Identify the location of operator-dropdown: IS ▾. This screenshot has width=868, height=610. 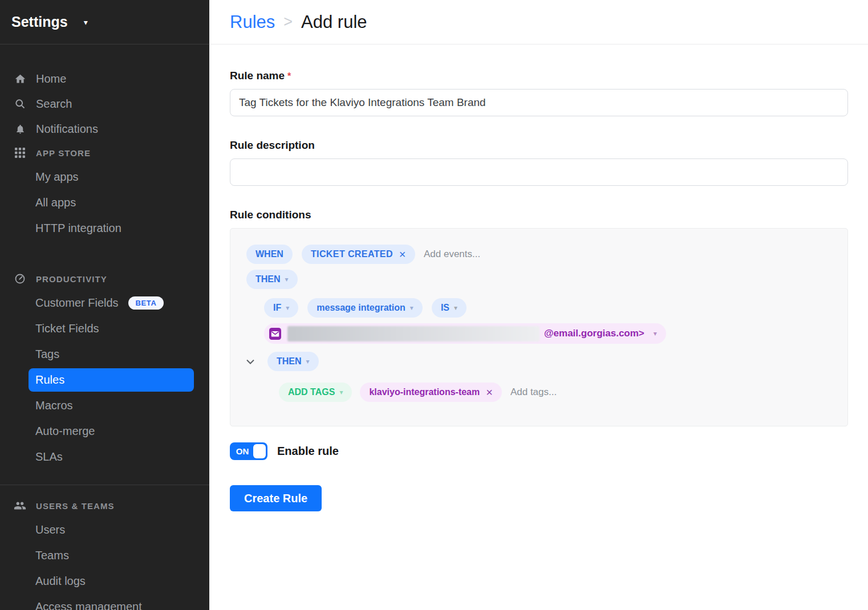
(449, 308).